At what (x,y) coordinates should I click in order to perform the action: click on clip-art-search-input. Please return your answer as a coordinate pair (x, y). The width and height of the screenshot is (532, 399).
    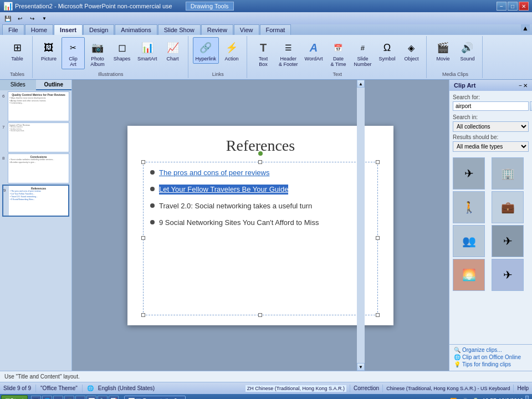
    Looking at the image, I should click on (491, 106).